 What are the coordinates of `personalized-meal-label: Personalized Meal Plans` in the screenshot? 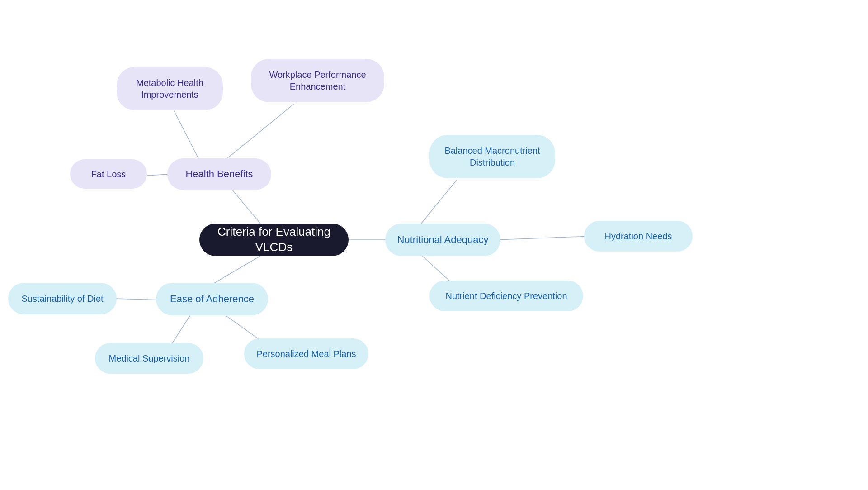 It's located at (306, 354).